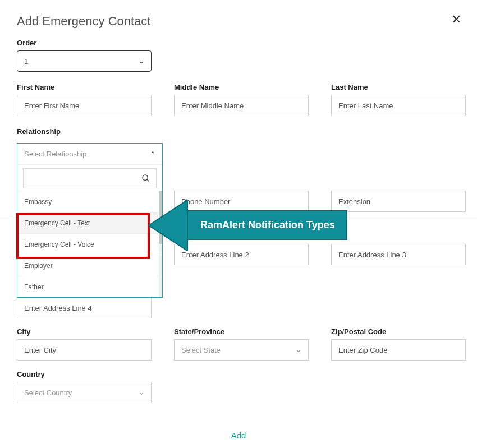 The width and height of the screenshot is (477, 448). Describe the element at coordinates (90, 154) in the screenshot. I see `relationship-dropdown-header: Select Relationship ⌃` at that location.